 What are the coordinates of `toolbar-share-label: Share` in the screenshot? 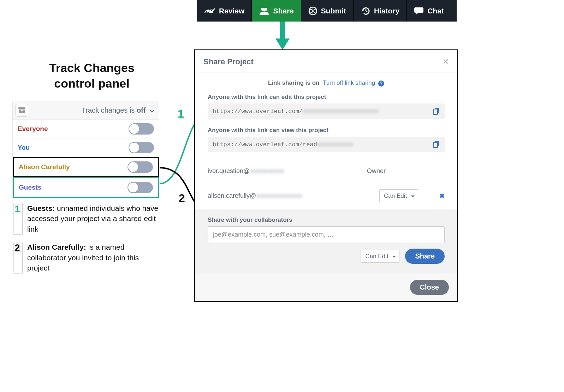 It's located at (283, 11).